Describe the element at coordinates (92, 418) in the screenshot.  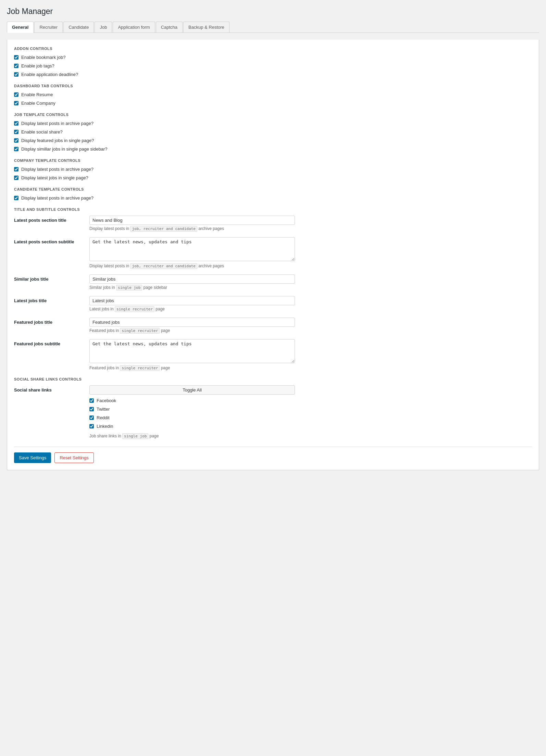
I see `checkbox-reddit-input` at that location.